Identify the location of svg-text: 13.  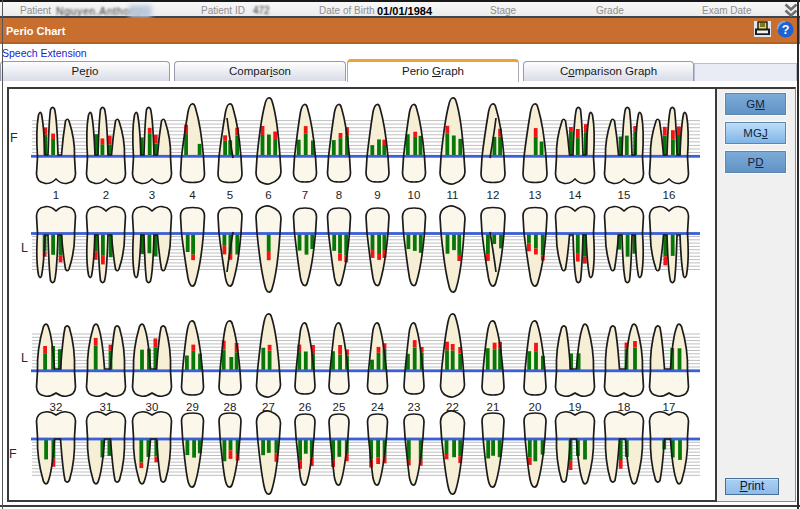
(536, 195).